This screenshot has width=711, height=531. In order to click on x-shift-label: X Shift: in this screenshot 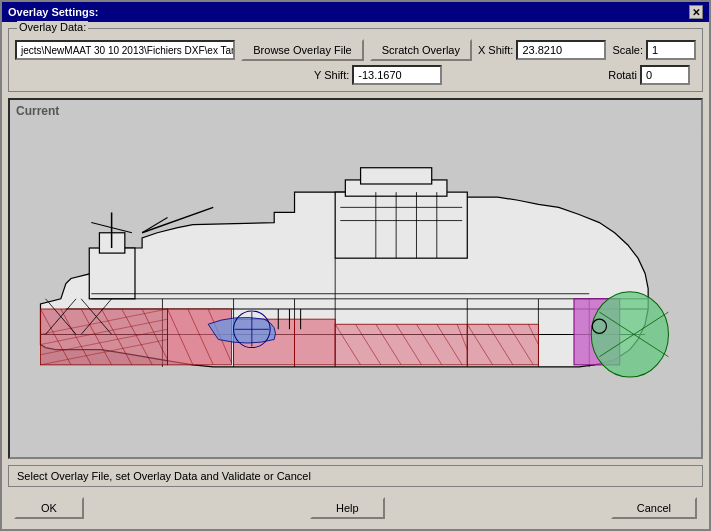, I will do `click(496, 50)`.